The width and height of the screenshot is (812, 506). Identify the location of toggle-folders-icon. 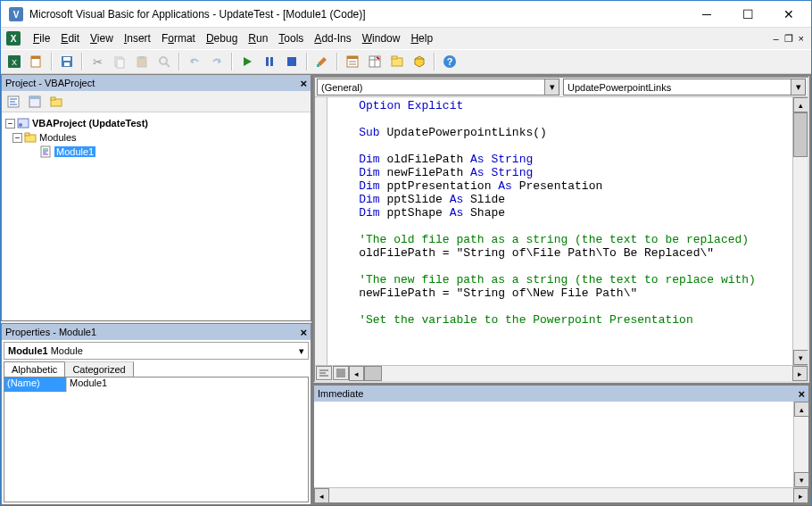
(56, 102).